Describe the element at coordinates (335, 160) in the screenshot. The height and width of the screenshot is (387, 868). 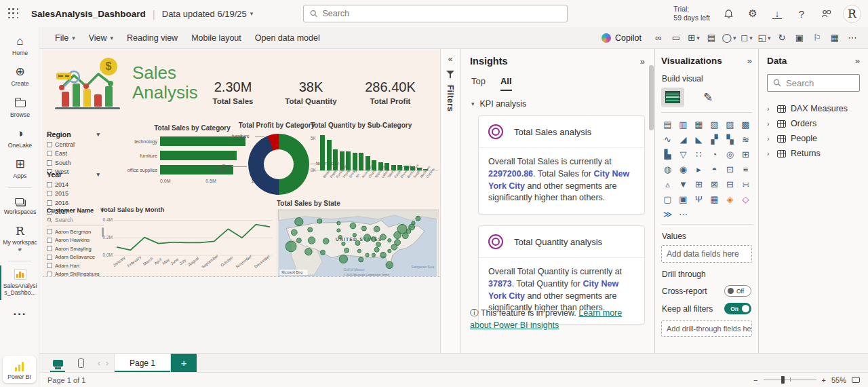
I see `bar-furnishings` at that location.